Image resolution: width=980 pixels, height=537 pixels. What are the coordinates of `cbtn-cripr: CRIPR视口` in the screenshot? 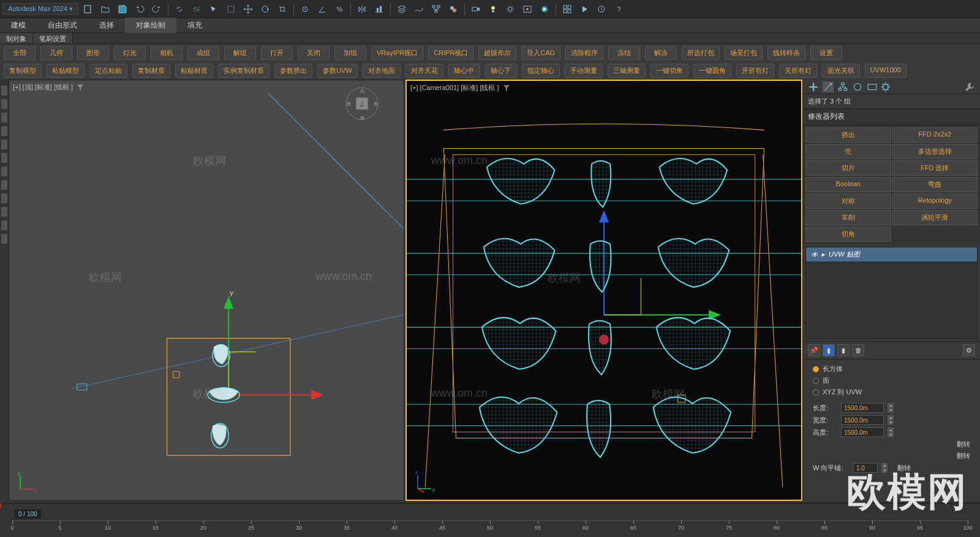 It's located at (451, 53).